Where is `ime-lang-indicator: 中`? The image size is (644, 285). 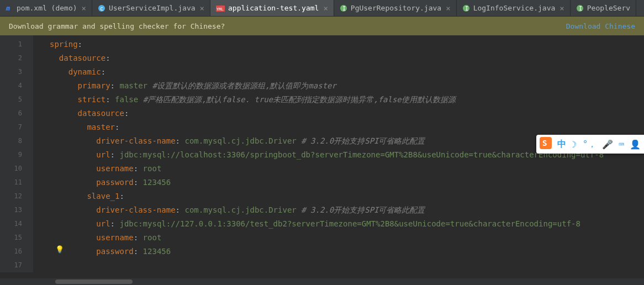 ime-lang-indicator: 中 is located at coordinates (562, 145).